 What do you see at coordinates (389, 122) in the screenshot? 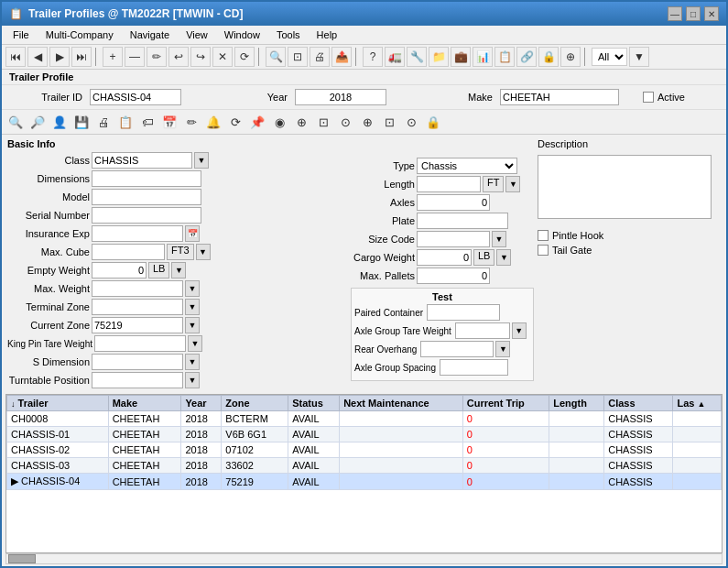
I see `tb-icon-18: ⊡` at bounding box center [389, 122].